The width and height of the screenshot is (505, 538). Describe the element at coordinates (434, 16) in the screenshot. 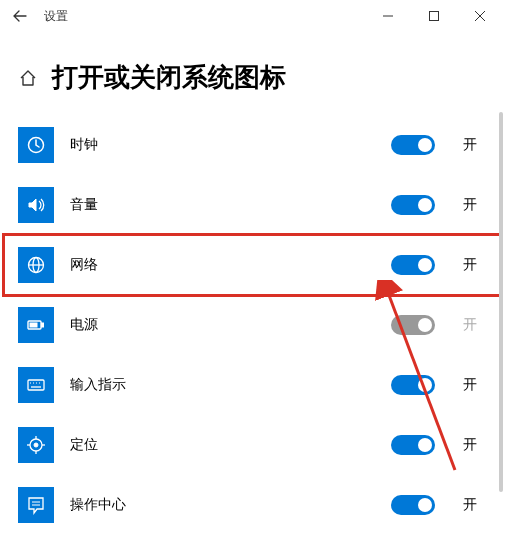

I see `maximize-button` at that location.